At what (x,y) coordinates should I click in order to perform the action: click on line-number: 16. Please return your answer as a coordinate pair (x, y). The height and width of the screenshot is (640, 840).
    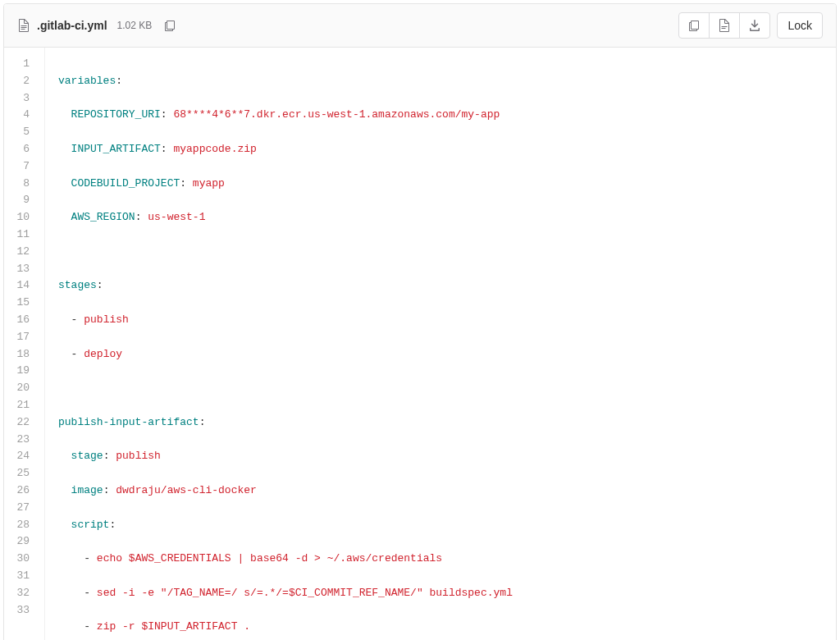
    Looking at the image, I should click on (20, 320).